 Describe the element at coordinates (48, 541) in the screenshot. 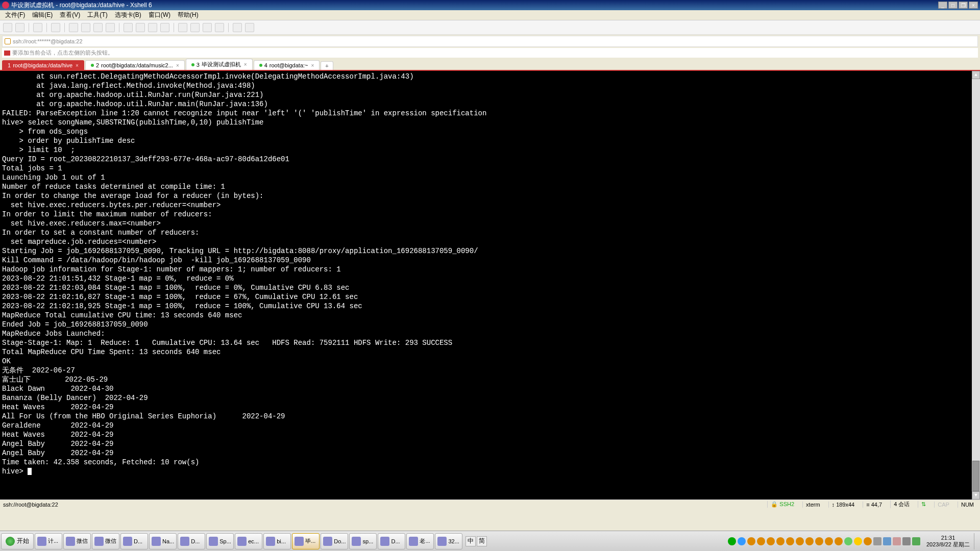

I see `taskbar-item: 计...` at that location.